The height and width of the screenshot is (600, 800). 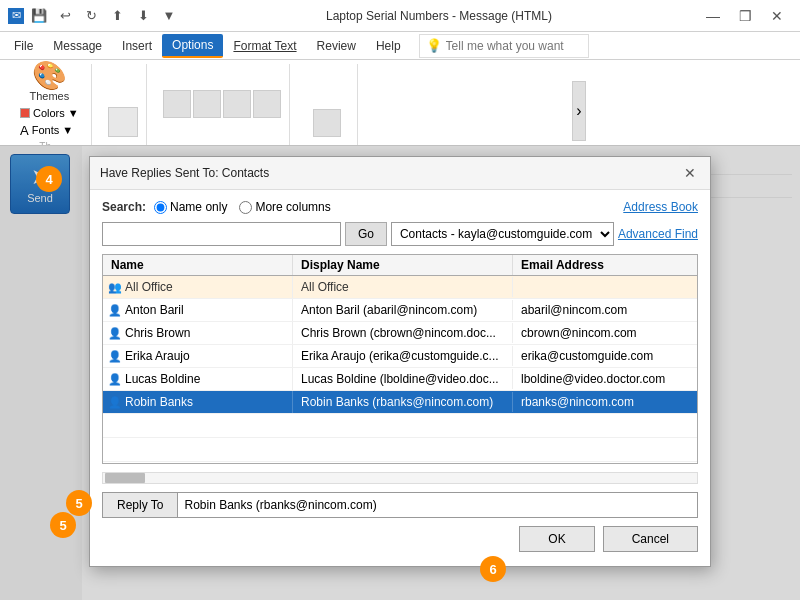 I want to click on search-input-row: Go Contacts - kayla@customguide.com Adva…, so click(x=400, y=234).